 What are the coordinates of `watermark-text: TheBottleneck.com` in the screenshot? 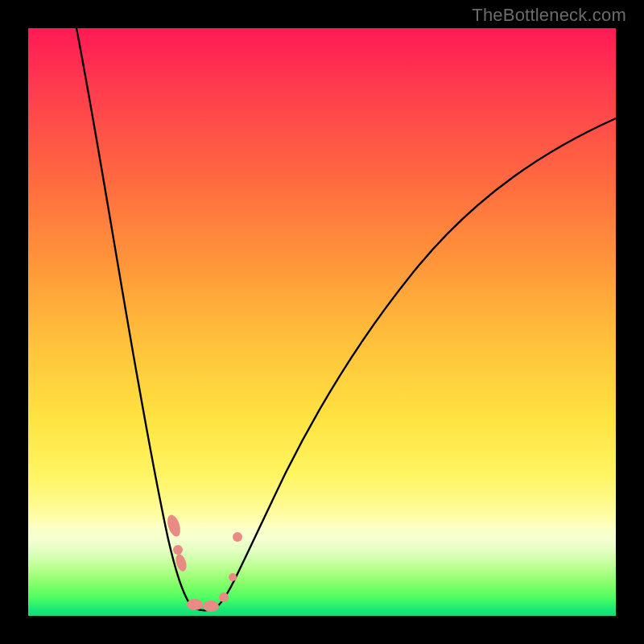 It's located at (549, 15).